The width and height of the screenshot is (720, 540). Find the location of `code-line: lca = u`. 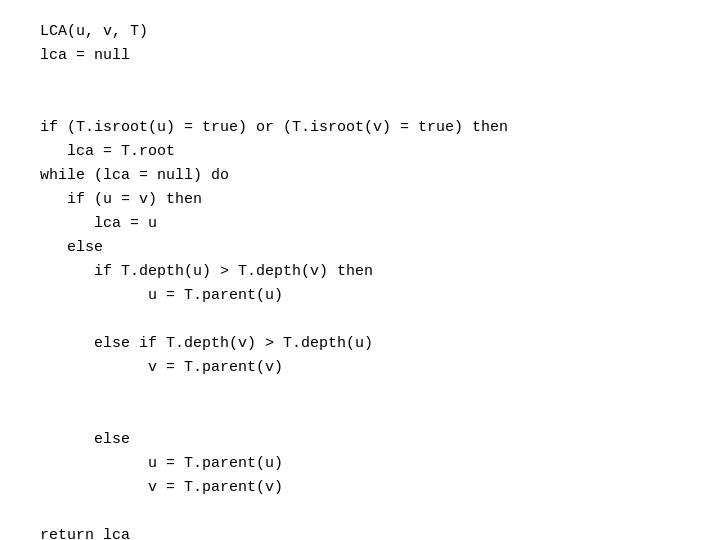

code-line: lca = u is located at coordinates (360, 224).